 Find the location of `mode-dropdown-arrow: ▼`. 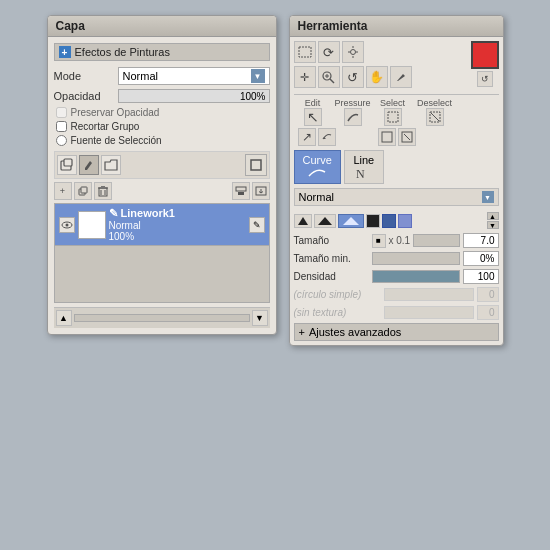

mode-dropdown-arrow: ▼ is located at coordinates (258, 76).